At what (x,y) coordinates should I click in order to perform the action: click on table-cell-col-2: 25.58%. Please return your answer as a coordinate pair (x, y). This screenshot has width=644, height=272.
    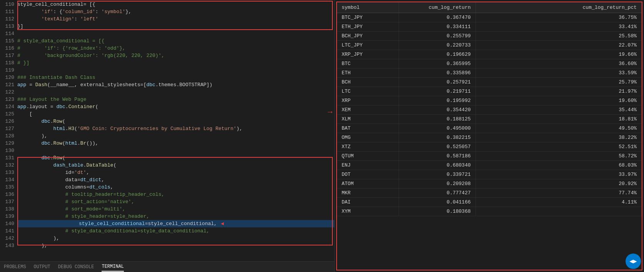
    Looking at the image, I should click on (559, 36).